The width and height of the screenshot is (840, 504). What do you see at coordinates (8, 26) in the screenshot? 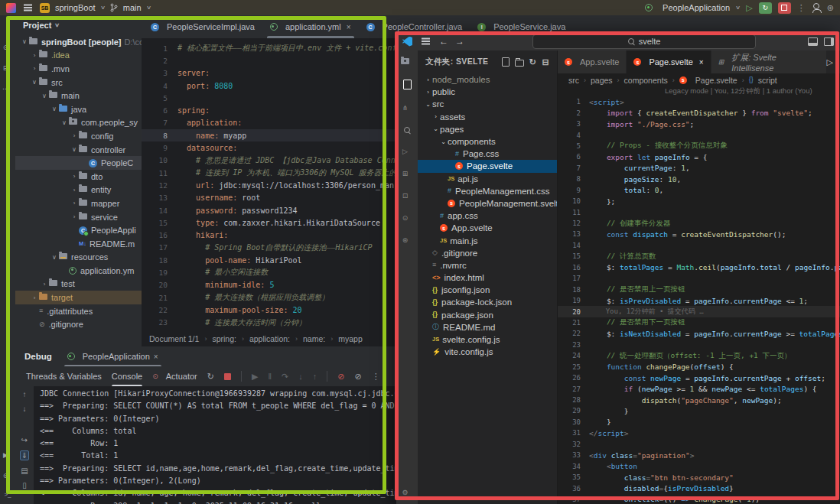
I see `toolwindow-project-folder` at bounding box center [8, 26].